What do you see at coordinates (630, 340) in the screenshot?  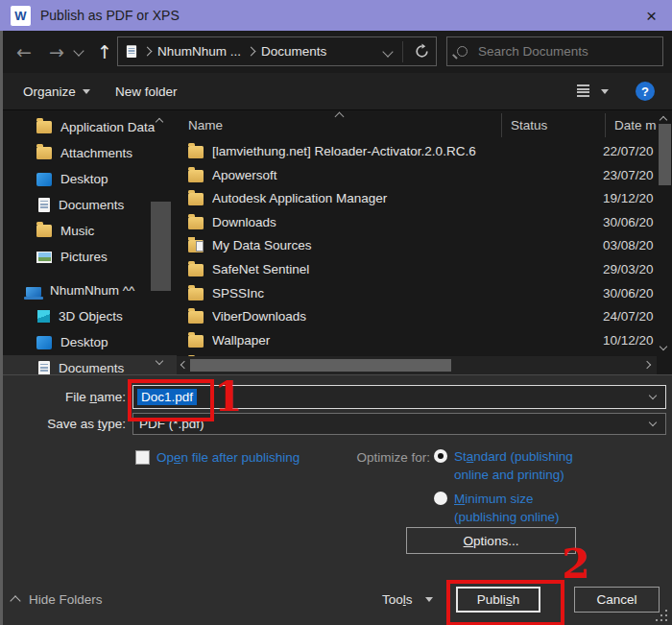 I see `date-modified-cell: 10/12/20` at bounding box center [630, 340].